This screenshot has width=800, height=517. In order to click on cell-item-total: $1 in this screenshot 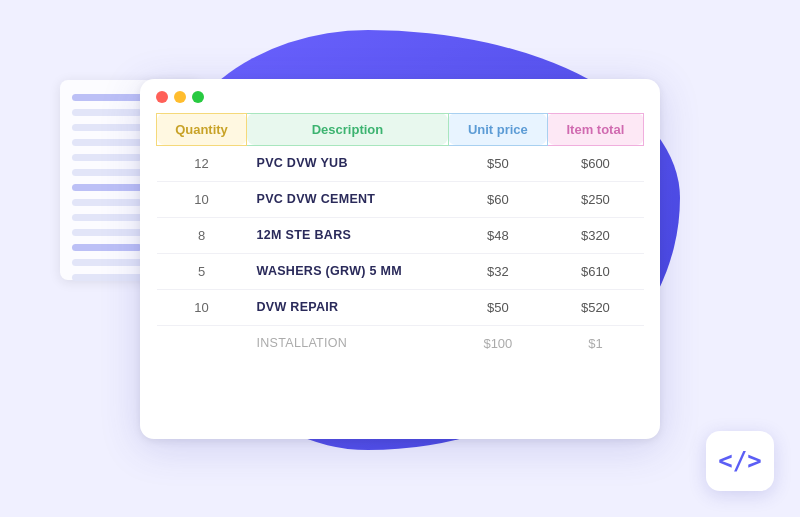, I will do `click(595, 343)`.